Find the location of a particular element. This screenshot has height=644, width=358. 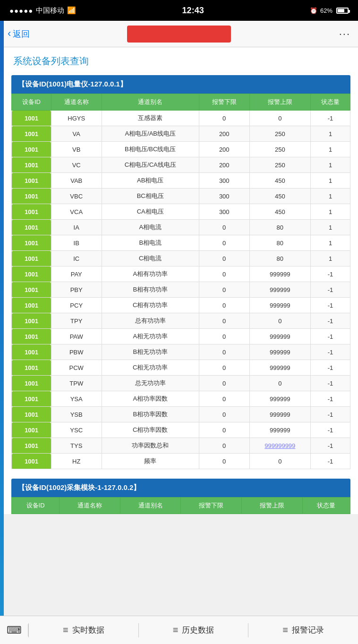

table-cell: VB is located at coordinates (77, 149).